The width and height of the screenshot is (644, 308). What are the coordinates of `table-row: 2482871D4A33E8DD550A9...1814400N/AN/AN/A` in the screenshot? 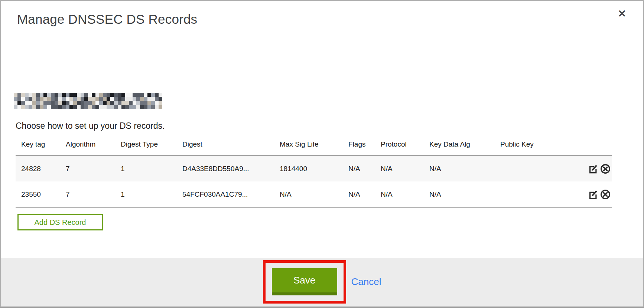 It's located at (313, 168).